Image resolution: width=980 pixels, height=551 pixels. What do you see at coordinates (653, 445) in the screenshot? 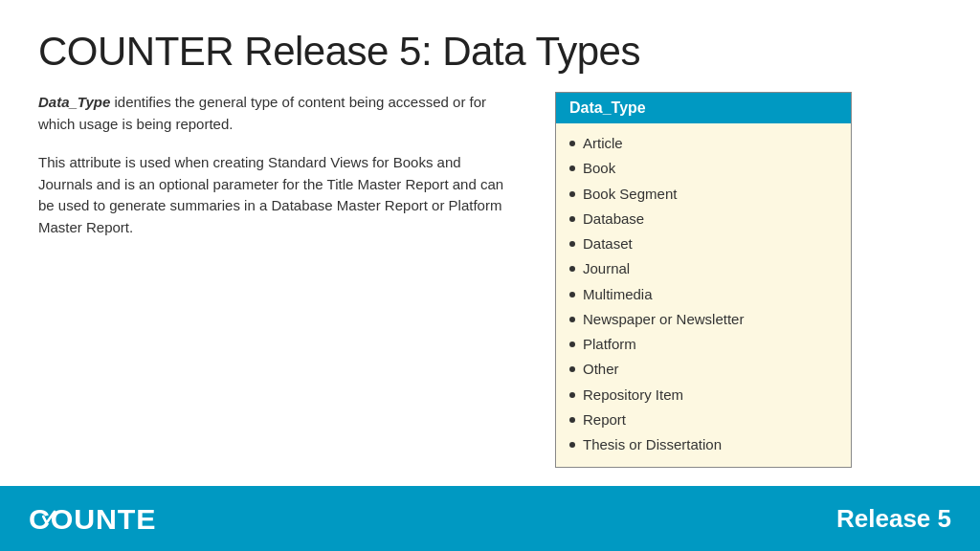
I see `list-item-label: Thesis or Dissertation` at bounding box center [653, 445].